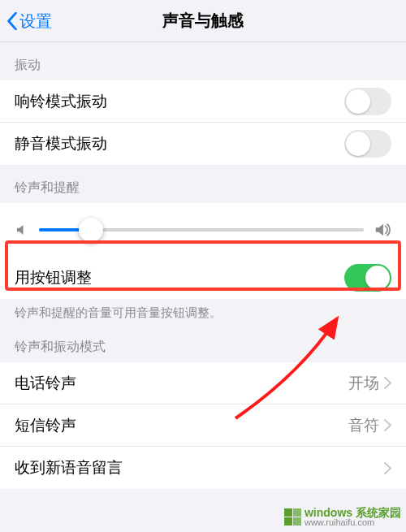 The image size is (406, 532). I want to click on row-ring-vibrate: 响铃模式振动, so click(203, 102).